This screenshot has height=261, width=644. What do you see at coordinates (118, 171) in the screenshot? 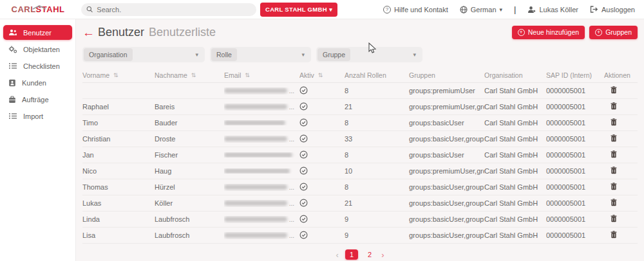
I see `cell-vorname: Nico` at bounding box center [118, 171].